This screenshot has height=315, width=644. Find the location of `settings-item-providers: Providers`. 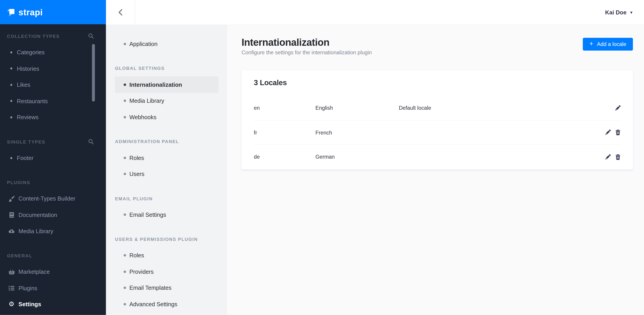

settings-item-providers: Providers is located at coordinates (167, 272).